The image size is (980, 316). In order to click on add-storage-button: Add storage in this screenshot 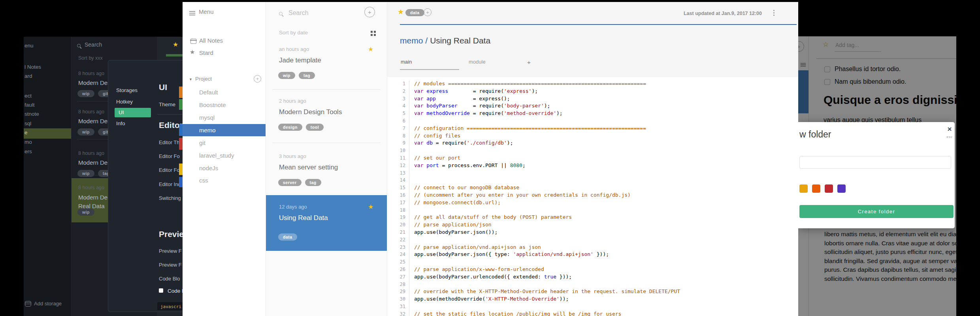, I will do `click(43, 303)`.